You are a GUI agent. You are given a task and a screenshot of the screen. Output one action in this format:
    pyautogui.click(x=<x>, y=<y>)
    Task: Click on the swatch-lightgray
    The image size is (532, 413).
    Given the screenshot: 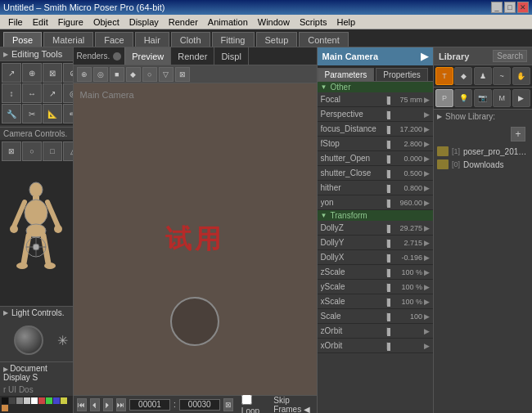 What is the action you would take?
    pyautogui.click(x=27, y=401)
    